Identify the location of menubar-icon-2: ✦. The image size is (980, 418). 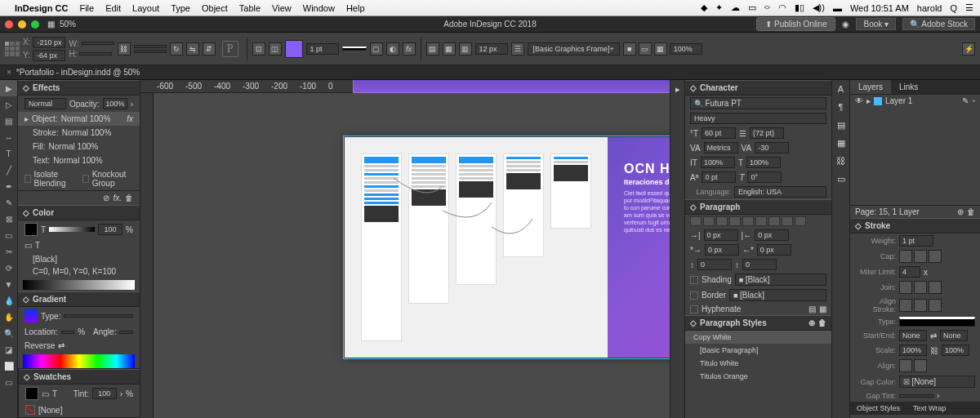
(719, 8).